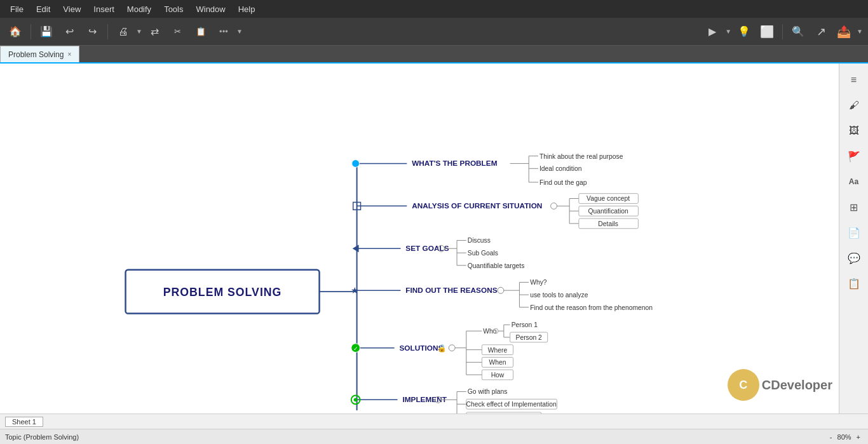  I want to click on watermark-logo: C, so click(743, 385).